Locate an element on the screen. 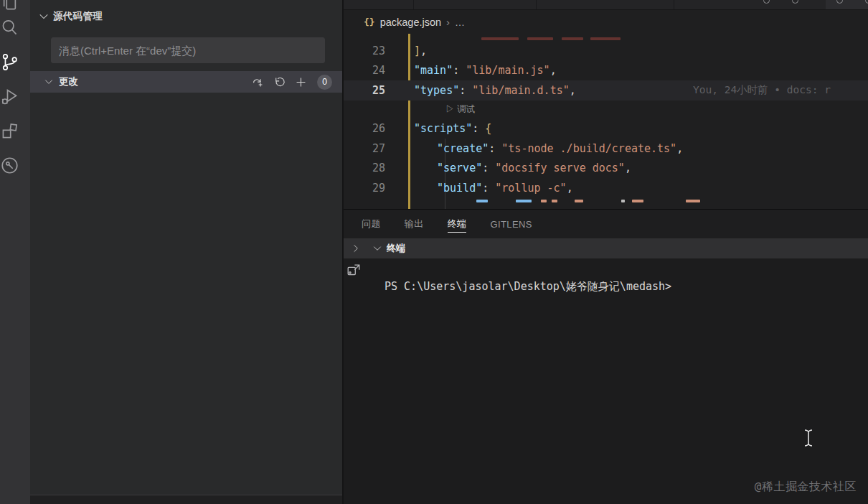  watermark: @稀土掘金技术社区 is located at coordinates (806, 487).